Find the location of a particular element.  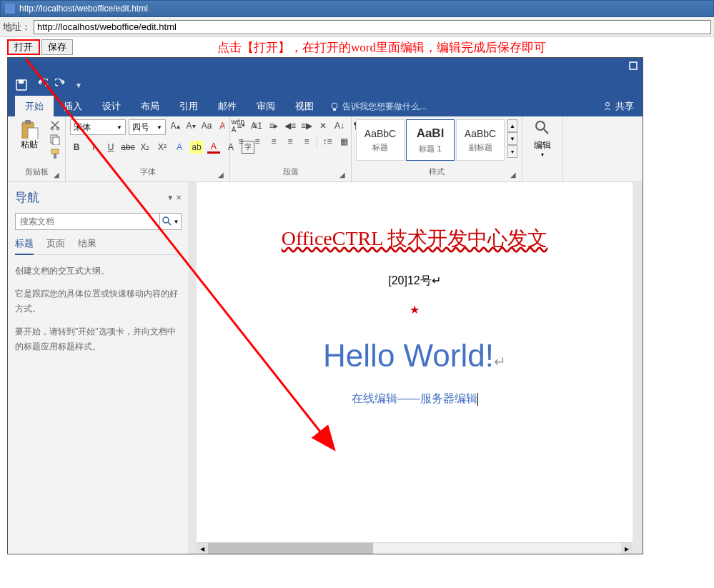

tab-home: 开始 is located at coordinates (34, 106).